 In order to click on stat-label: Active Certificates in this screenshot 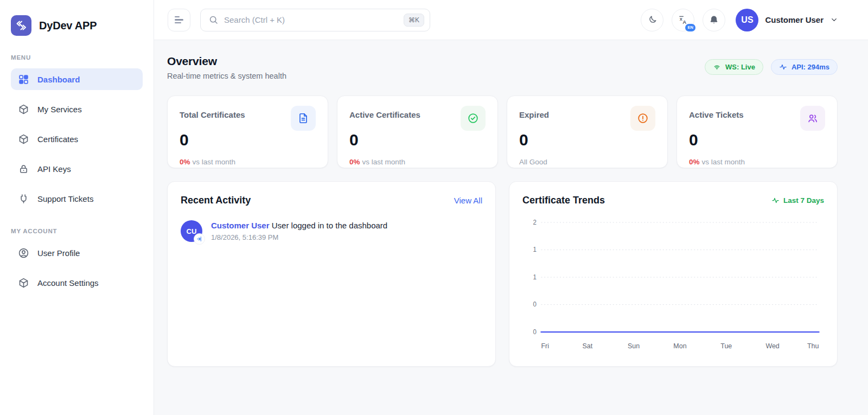, I will do `click(385, 114)`.